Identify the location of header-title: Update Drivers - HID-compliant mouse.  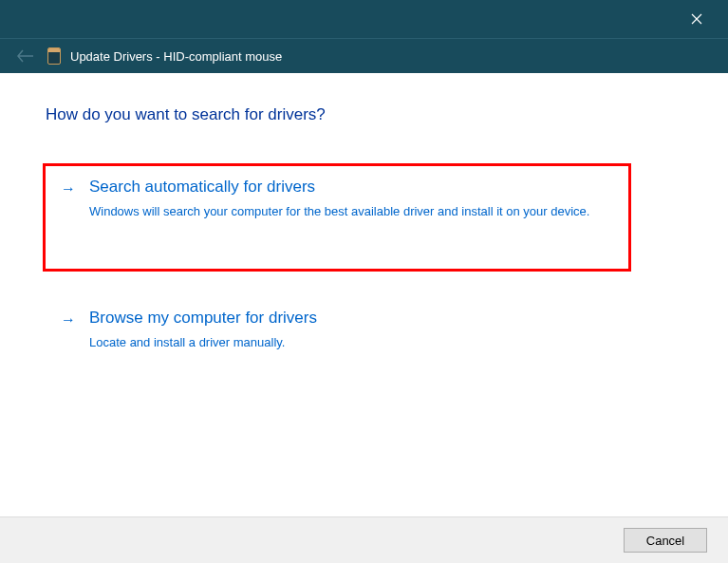
(177, 57).